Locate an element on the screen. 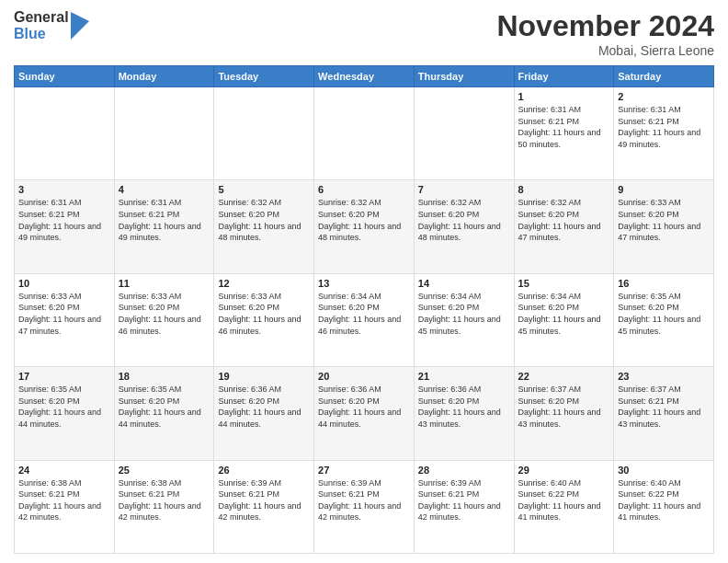 The width and height of the screenshot is (728, 563). calendar-cell: 22Sunrise: 6:37 AM Sunset: 6:20 PM Dayli… is located at coordinates (564, 414).